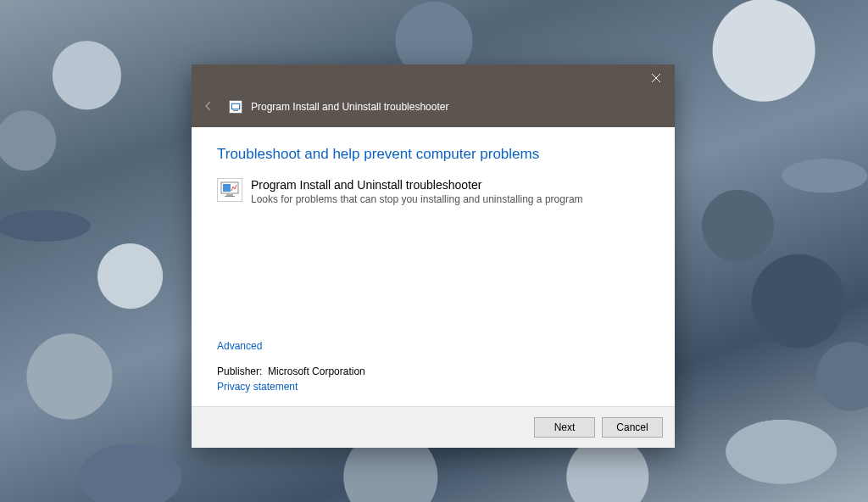  What do you see at coordinates (433, 109) in the screenshot?
I see `dialog-header: Program Install and Uninstall troublesho…` at bounding box center [433, 109].